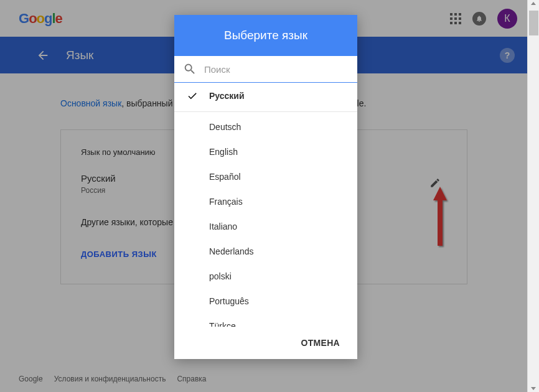  What do you see at coordinates (266, 127) in the screenshot?
I see `language-option: Deutsch` at bounding box center [266, 127].